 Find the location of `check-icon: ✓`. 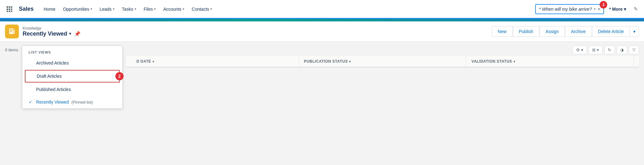

check-icon: ✓ is located at coordinates (31, 102).